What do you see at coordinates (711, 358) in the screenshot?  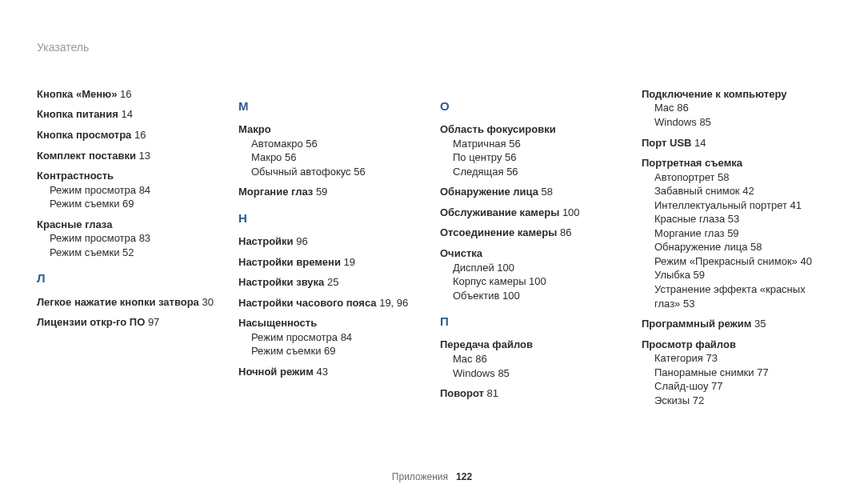 I see `index-subentry-page: 73` at bounding box center [711, 358].